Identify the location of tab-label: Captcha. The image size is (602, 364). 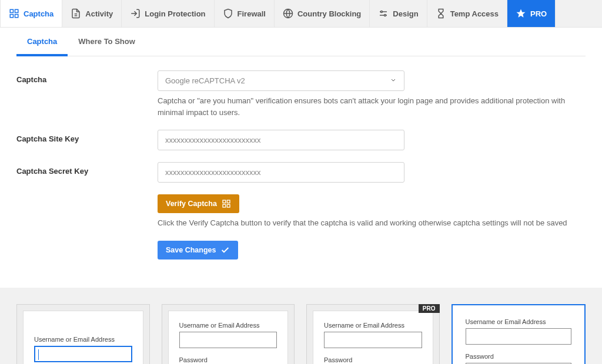
(39, 14).